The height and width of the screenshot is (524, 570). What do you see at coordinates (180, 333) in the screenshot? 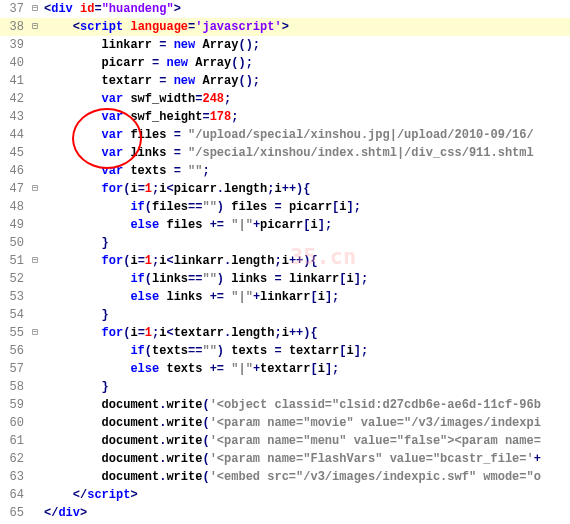
I see `code-content: for(i=1;i<textarr.length;i++){` at bounding box center [180, 333].